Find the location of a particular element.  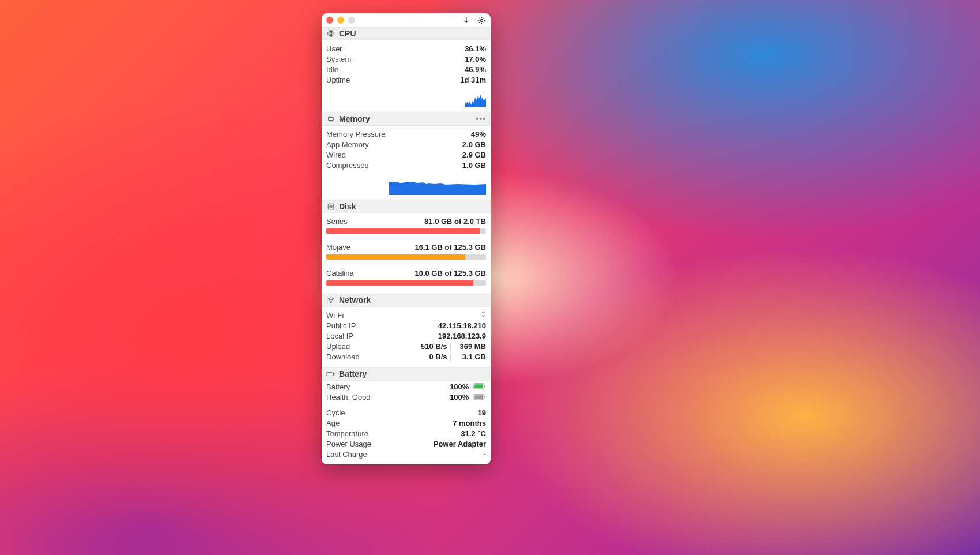

disk-volume-series: Series 81.0 GB of 2.0 TB is located at coordinates (406, 226).